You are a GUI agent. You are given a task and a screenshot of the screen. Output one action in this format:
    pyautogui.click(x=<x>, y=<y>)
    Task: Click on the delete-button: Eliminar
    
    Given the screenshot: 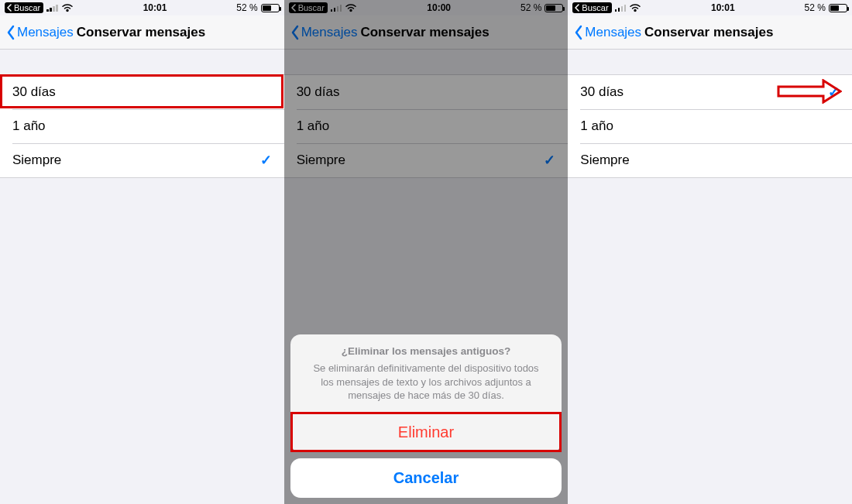 What is the action you would take?
    pyautogui.click(x=426, y=432)
    